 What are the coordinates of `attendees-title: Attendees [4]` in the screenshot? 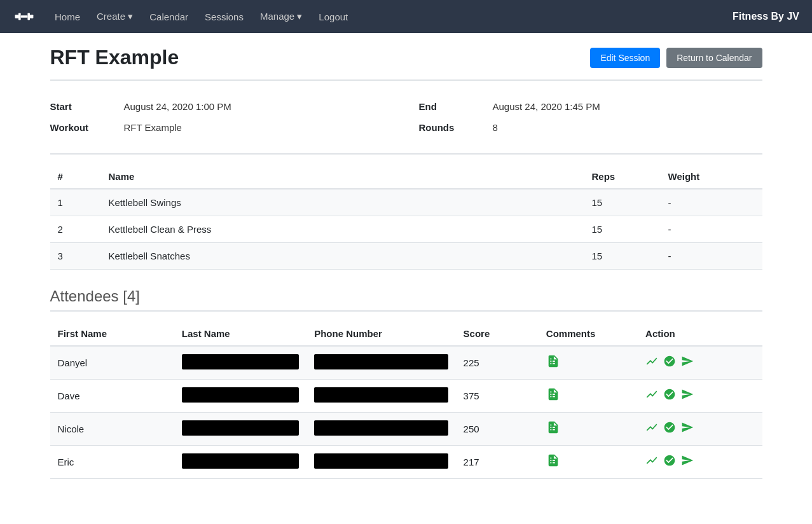 It's located at (406, 296).